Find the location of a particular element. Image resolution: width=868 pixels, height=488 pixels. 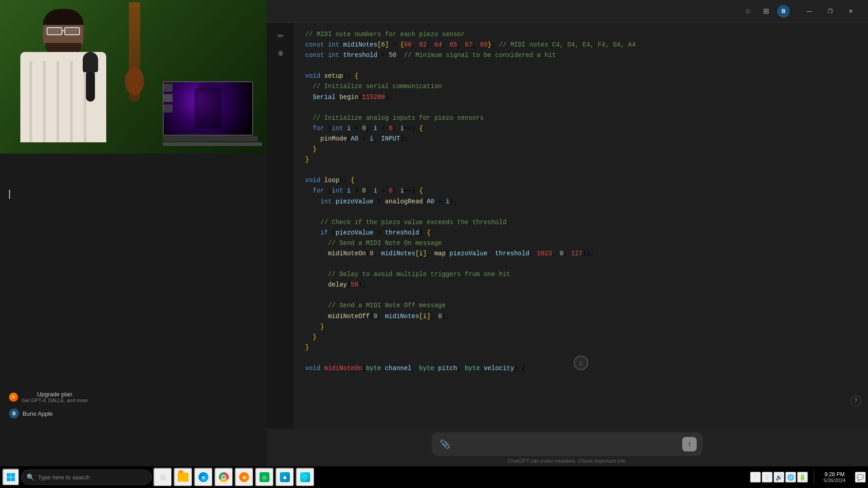

guitar-body is located at coordinates (135, 81).